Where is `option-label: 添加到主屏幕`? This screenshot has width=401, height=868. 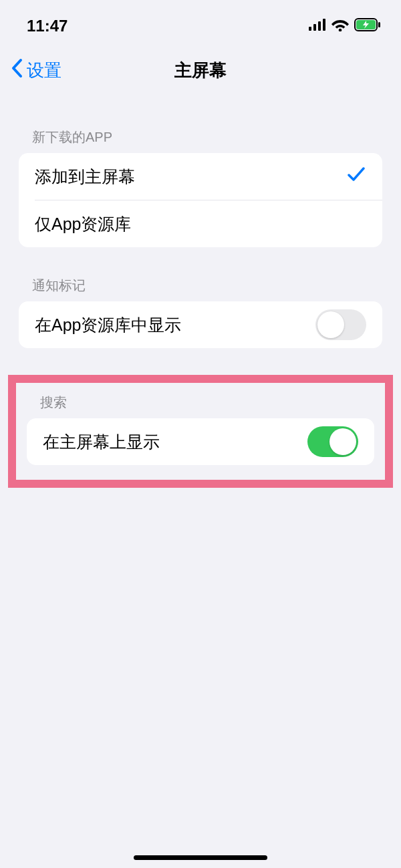 option-label: 添加到主屏幕 is located at coordinates (85, 176).